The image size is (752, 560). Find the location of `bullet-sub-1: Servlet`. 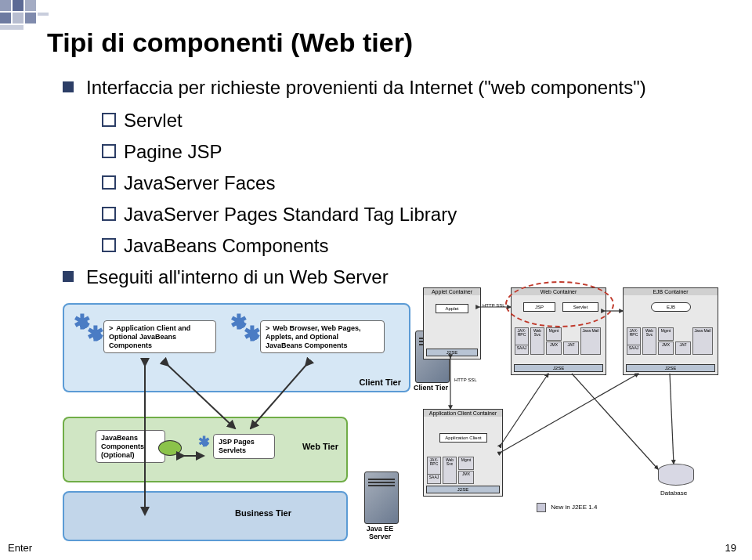

bullet-sub-1: Servlet is located at coordinates (411, 121).